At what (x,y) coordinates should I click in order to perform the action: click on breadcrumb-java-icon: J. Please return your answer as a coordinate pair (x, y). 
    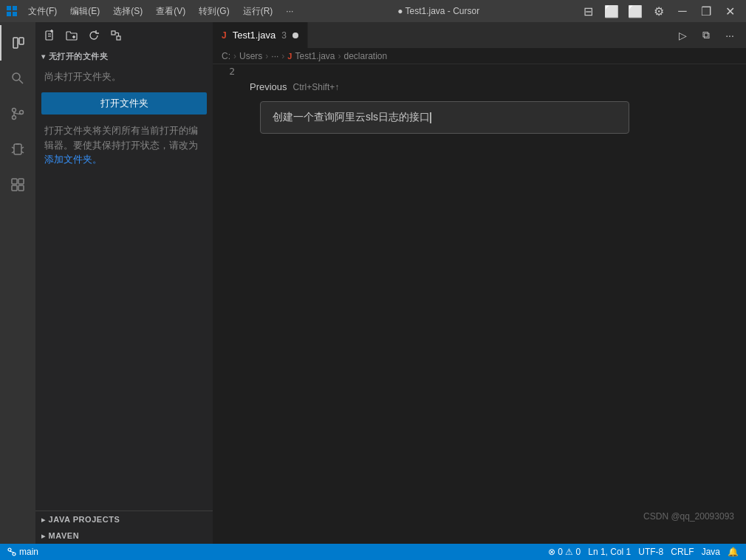
    Looking at the image, I should click on (290, 56).